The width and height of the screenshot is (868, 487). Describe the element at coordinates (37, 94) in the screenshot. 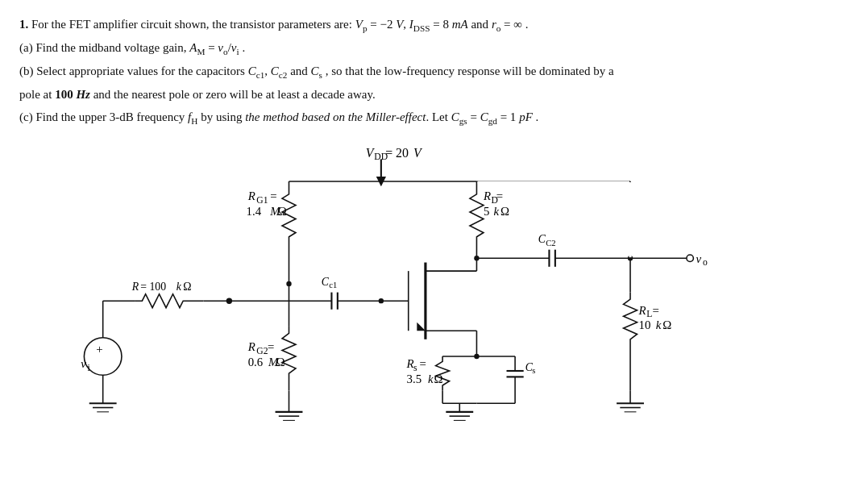

I see `part-b-cont: pole at` at that location.